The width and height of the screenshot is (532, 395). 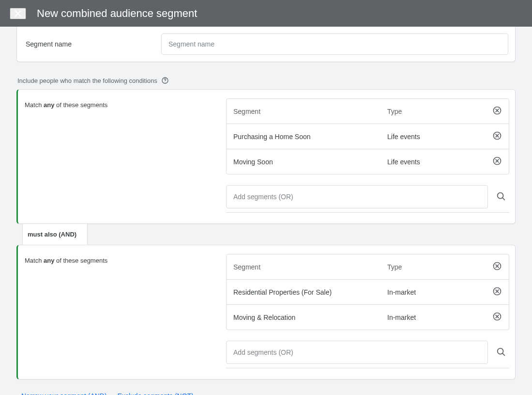 I want to click on dialog-title: New combined audience segment, so click(x=117, y=14).